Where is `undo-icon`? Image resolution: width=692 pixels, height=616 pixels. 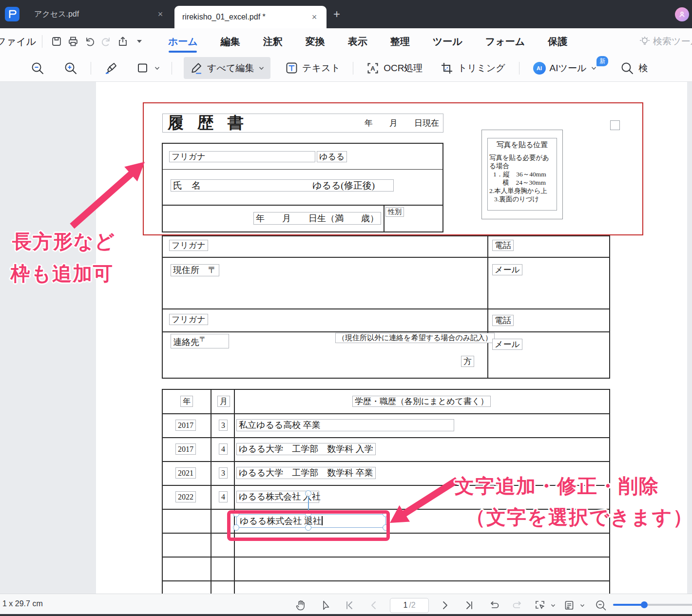 undo-icon is located at coordinates (90, 41).